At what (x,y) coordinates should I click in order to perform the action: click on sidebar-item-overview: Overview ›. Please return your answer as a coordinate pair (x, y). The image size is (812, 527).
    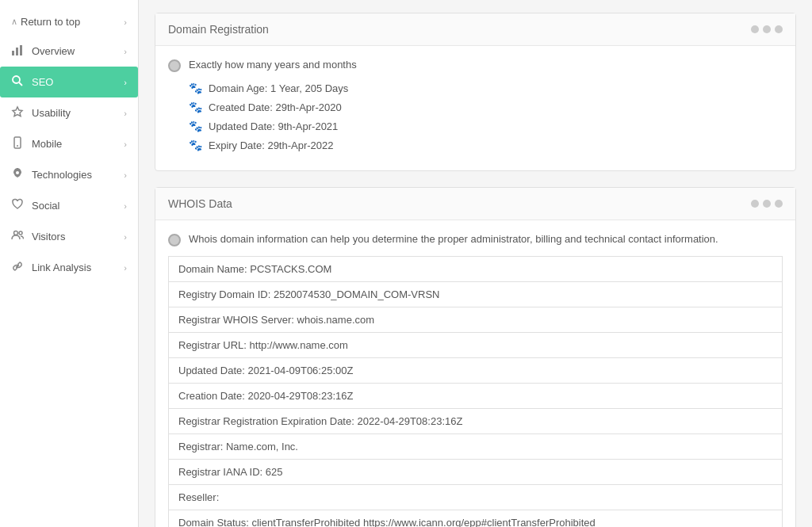
    Looking at the image, I should click on (69, 51).